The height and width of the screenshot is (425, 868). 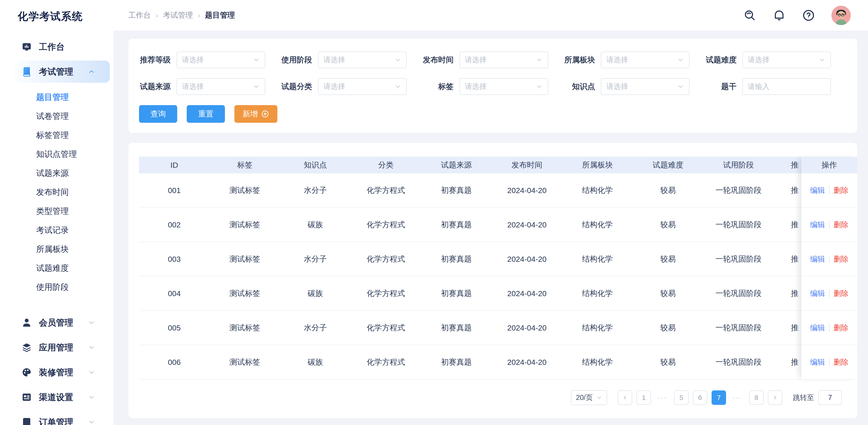 What do you see at coordinates (221, 87) in the screenshot?
I see `filter-select-试题来源: 请选择` at bounding box center [221, 87].